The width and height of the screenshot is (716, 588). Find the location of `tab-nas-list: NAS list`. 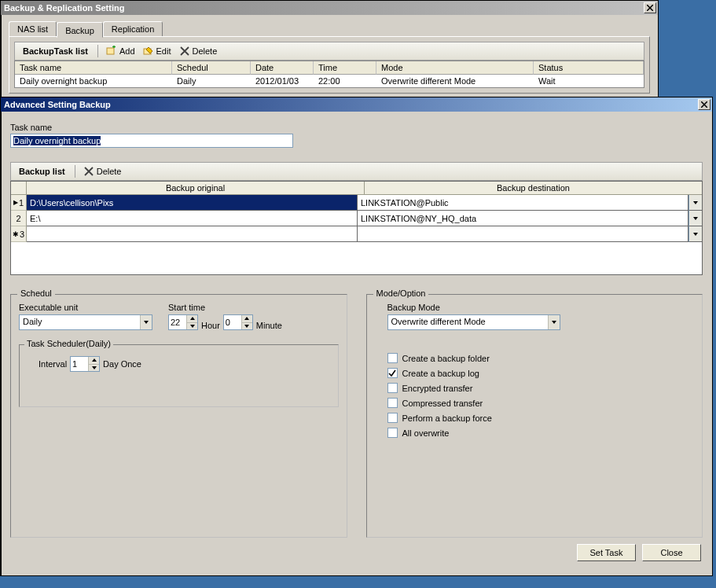

tab-nas-list: NAS list is located at coordinates (33, 28).